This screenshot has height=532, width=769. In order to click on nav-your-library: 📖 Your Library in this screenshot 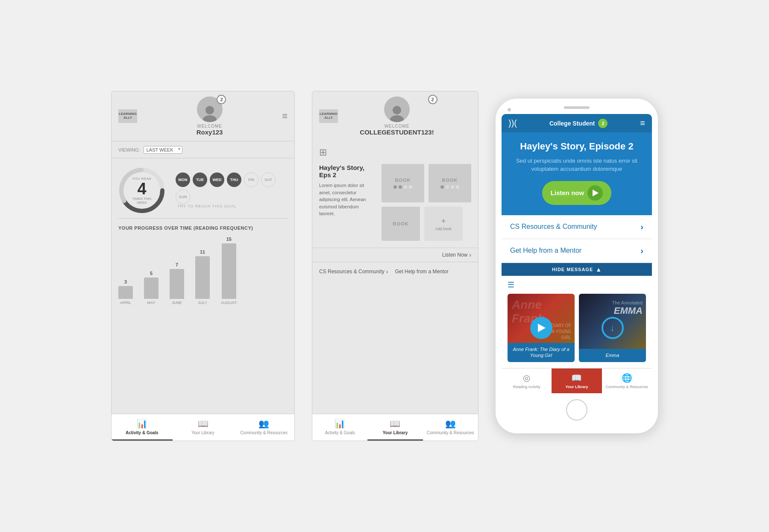, I will do `click(203, 427)`.